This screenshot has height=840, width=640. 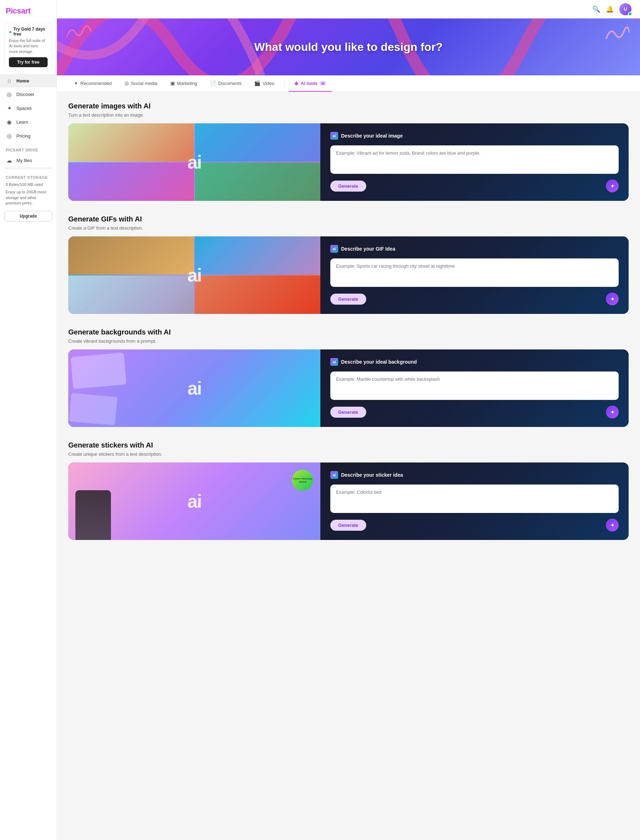 I want to click on recommended-tab-icon: ✦, so click(x=76, y=83).